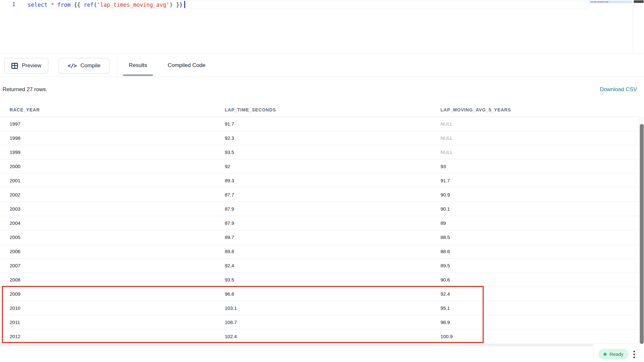 The image size is (644, 362). What do you see at coordinates (323, 308) in the screenshot?
I see `table-cell: 103.1` at bounding box center [323, 308].